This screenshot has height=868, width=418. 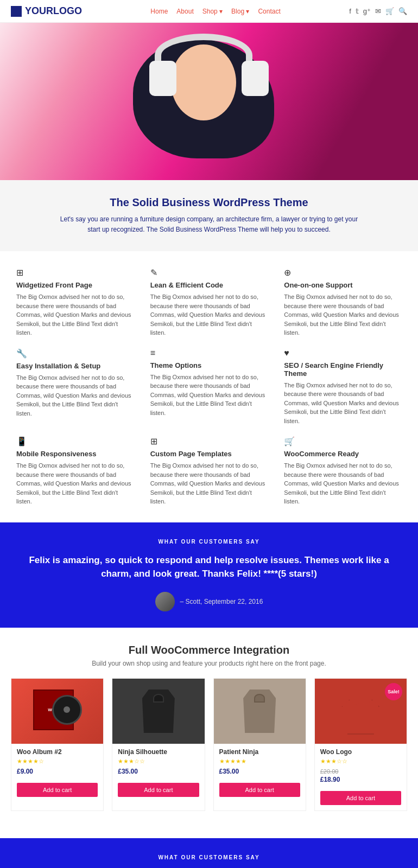 What do you see at coordinates (343, 387) in the screenshot?
I see `feature-item-5: ♥ SEO / Search Engine Friendly Theme The…` at bounding box center [343, 387].